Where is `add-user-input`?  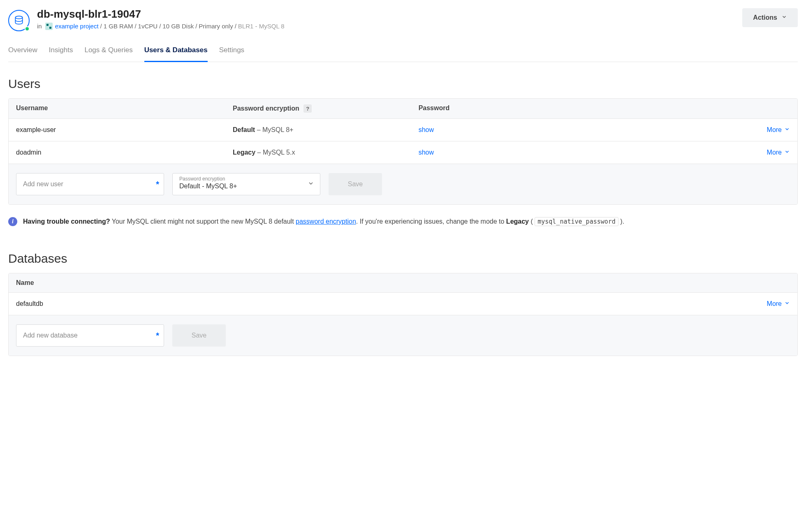 add-user-input is located at coordinates (90, 184).